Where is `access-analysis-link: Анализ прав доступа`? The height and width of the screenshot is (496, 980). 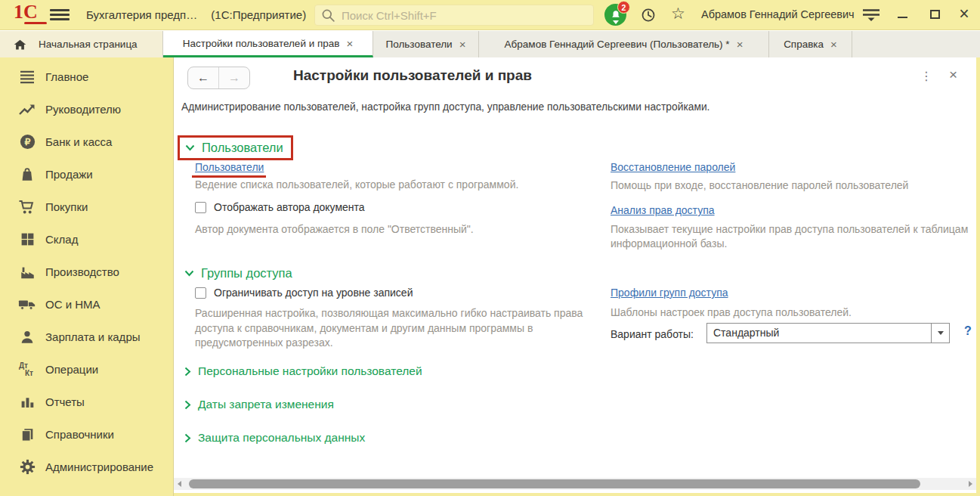 access-analysis-link: Анализ прав доступа is located at coordinates (663, 210).